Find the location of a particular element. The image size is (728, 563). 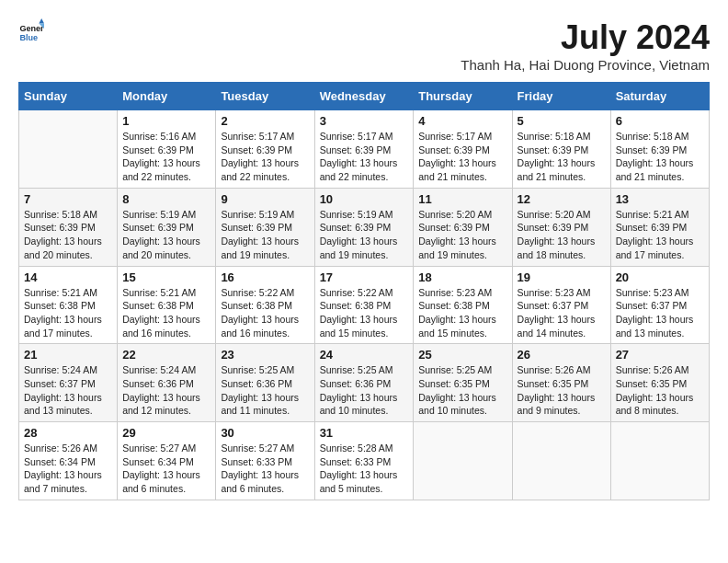

calendar-cell: 2Sunrise: 5:17 AM Sunset: 6:39 PM Daylig… is located at coordinates (265, 149).